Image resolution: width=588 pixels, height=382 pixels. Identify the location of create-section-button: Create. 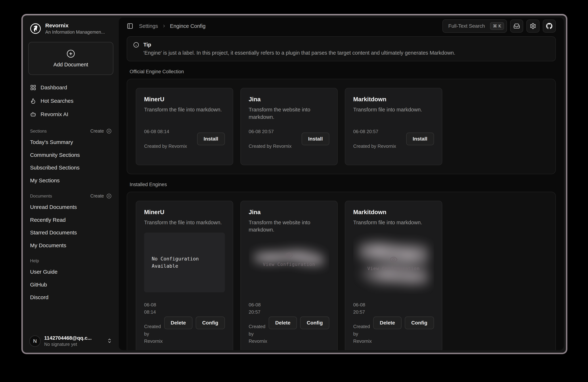
(101, 131).